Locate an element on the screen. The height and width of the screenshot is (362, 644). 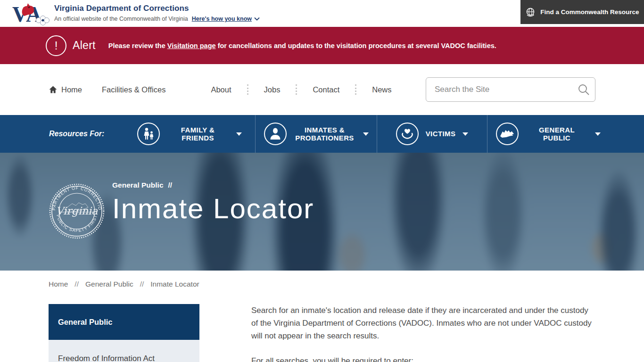
nav-item-about: About is located at coordinates (221, 90).